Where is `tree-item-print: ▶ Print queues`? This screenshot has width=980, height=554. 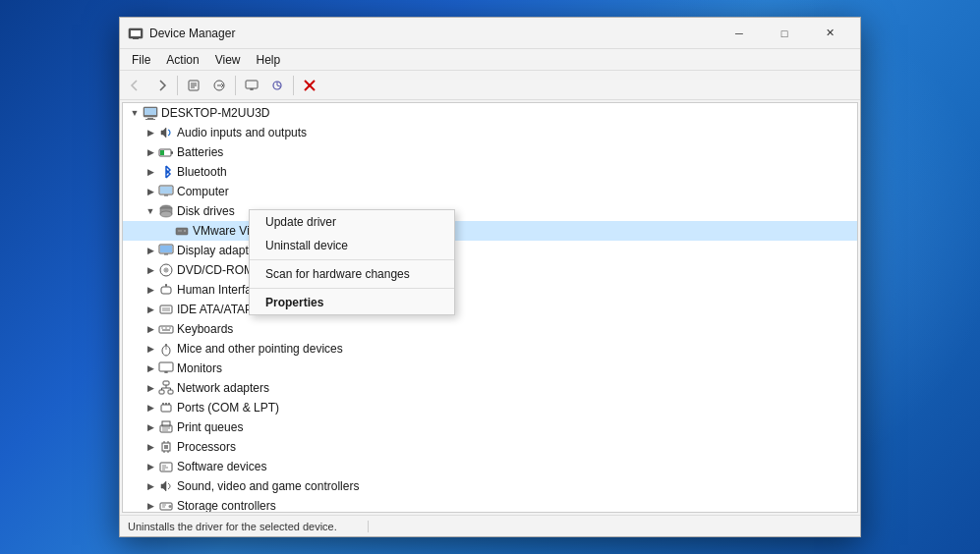 tree-item-print: ▶ Print queues is located at coordinates (490, 427).